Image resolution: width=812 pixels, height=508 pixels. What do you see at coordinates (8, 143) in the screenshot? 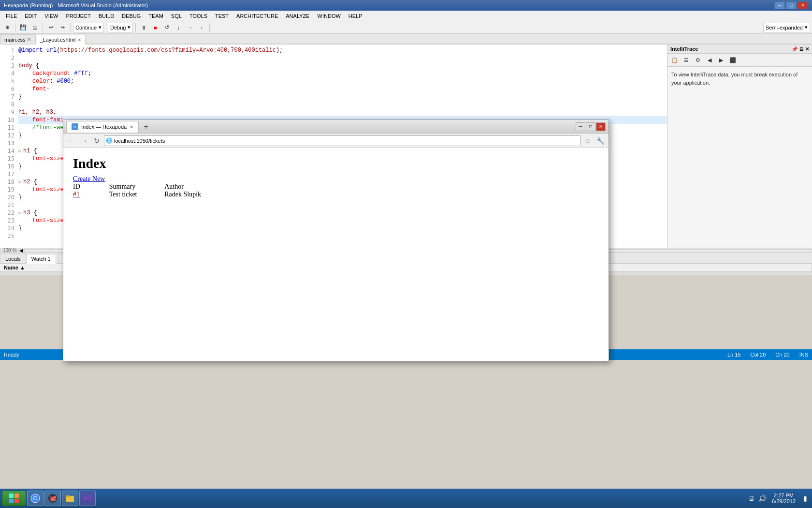
I see `line-numbers: 12345 678910 1112131415 1617181920 21222…` at bounding box center [8, 143].